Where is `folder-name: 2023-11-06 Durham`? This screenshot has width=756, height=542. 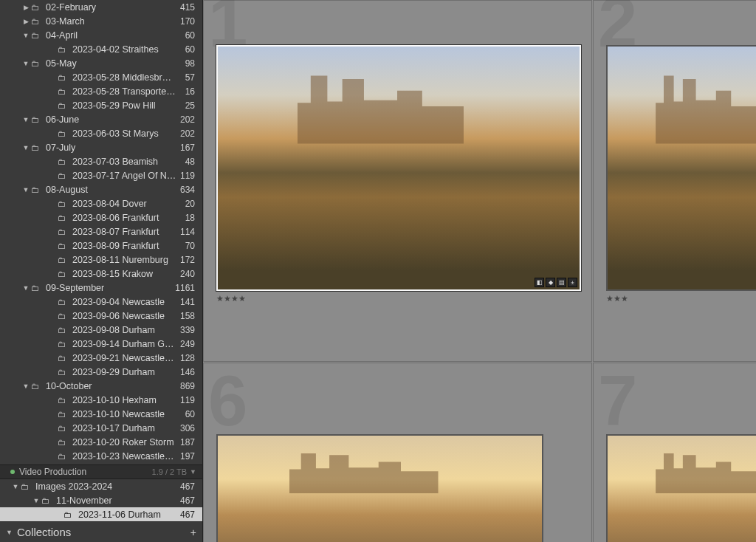
folder-name: 2023-11-06 Durham is located at coordinates (128, 515).